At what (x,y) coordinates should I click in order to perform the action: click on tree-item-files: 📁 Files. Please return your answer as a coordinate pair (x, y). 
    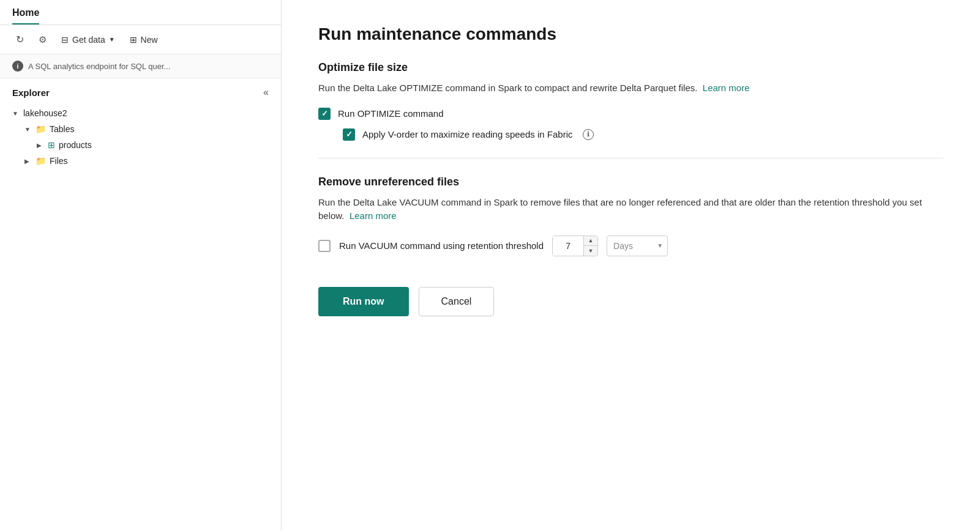
    Looking at the image, I should click on (141, 161).